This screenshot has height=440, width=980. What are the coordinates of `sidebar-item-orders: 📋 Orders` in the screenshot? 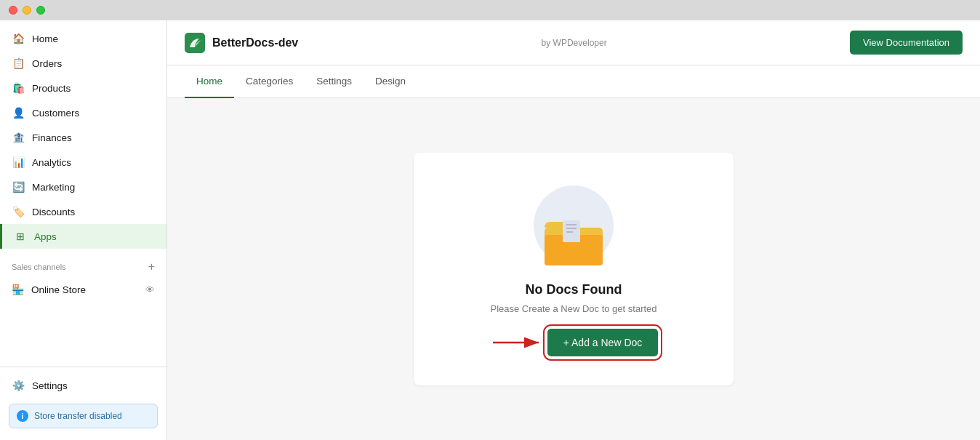 It's located at (83, 63).